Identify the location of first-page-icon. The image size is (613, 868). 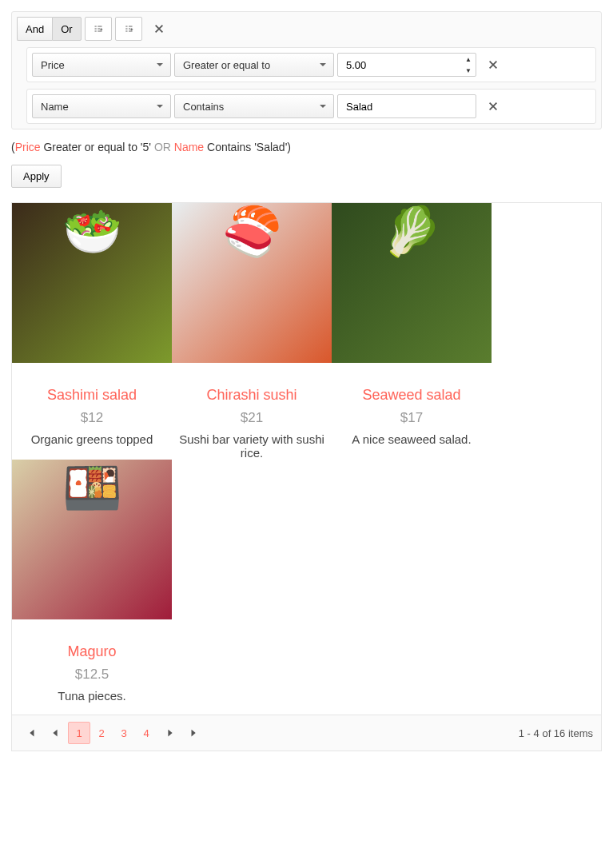
(31, 733).